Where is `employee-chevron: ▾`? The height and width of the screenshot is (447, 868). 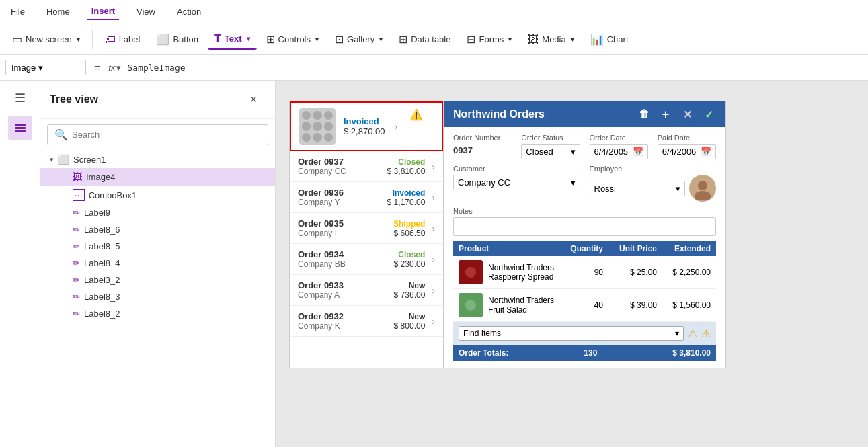 employee-chevron: ▾ is located at coordinates (678, 188).